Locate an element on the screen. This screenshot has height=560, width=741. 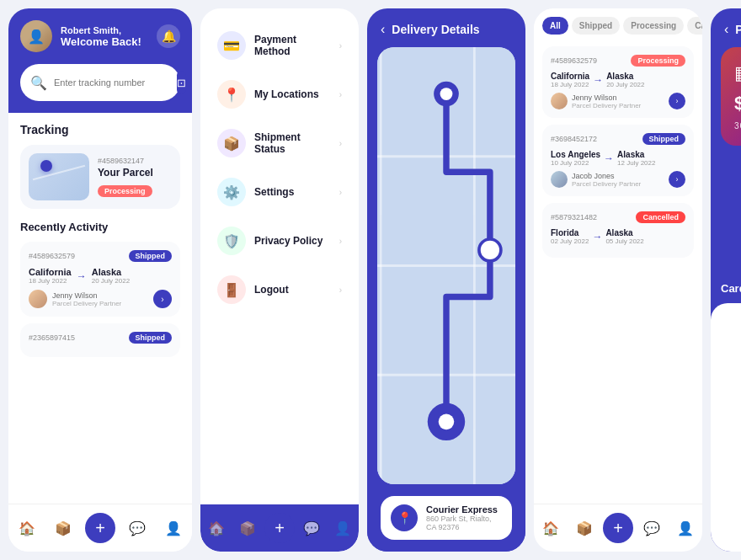
menu-settings-label: Settings is located at coordinates (293, 192).